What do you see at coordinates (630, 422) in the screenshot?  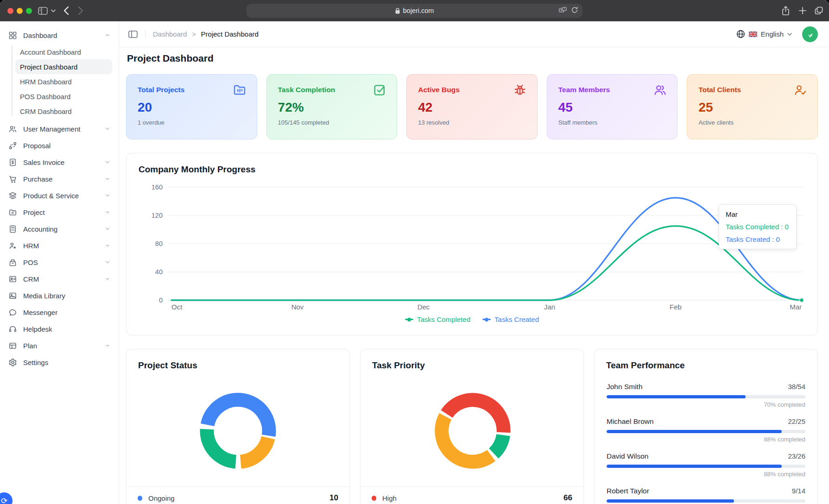 I see `member-name: Michael Brown` at bounding box center [630, 422].